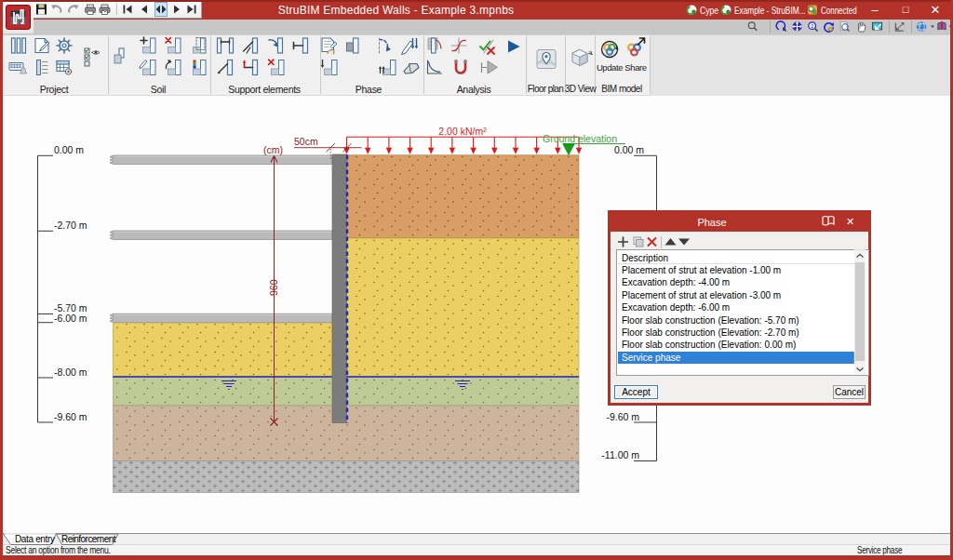 This screenshot has width=953, height=560. What do you see at coordinates (35, 540) in the screenshot?
I see `svg-text: Data entry` at bounding box center [35, 540].